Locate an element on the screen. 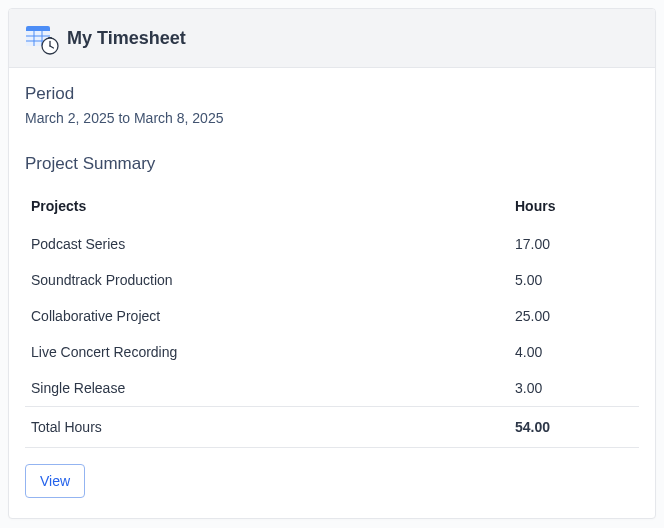 Image resolution: width=664 pixels, height=528 pixels. project-hours: 17.00 is located at coordinates (574, 244).